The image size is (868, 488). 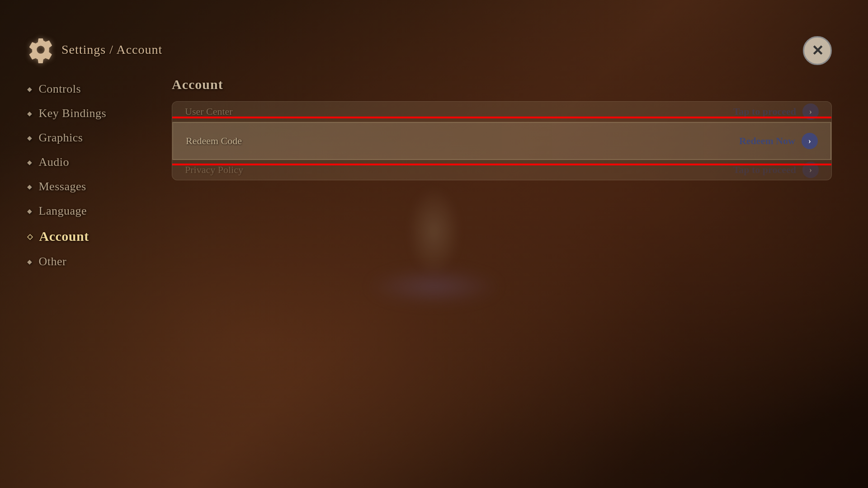 I want to click on redeem-code-label: Redeem Code, so click(x=214, y=141).